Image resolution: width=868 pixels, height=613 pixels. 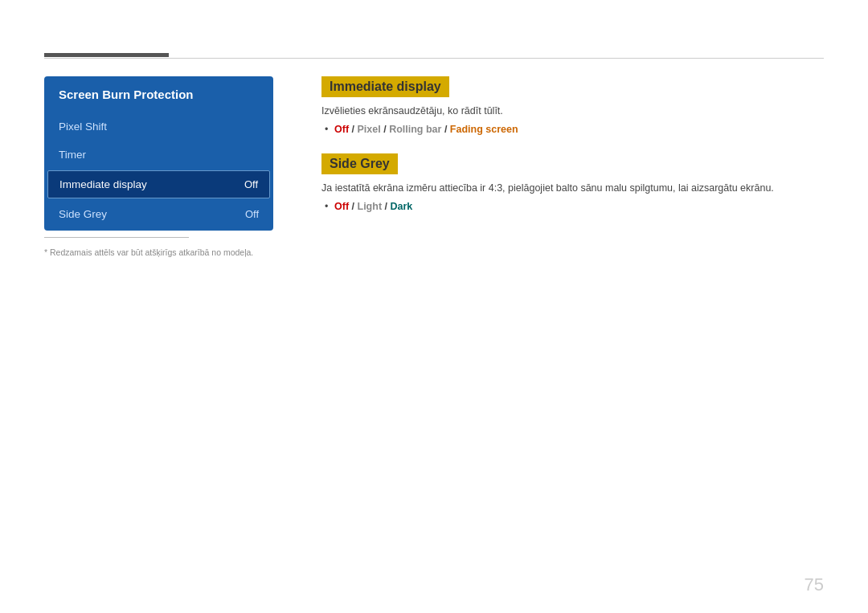 What do you see at coordinates (83, 214) in the screenshot?
I see `menu-item-label: Side Grey` at bounding box center [83, 214].